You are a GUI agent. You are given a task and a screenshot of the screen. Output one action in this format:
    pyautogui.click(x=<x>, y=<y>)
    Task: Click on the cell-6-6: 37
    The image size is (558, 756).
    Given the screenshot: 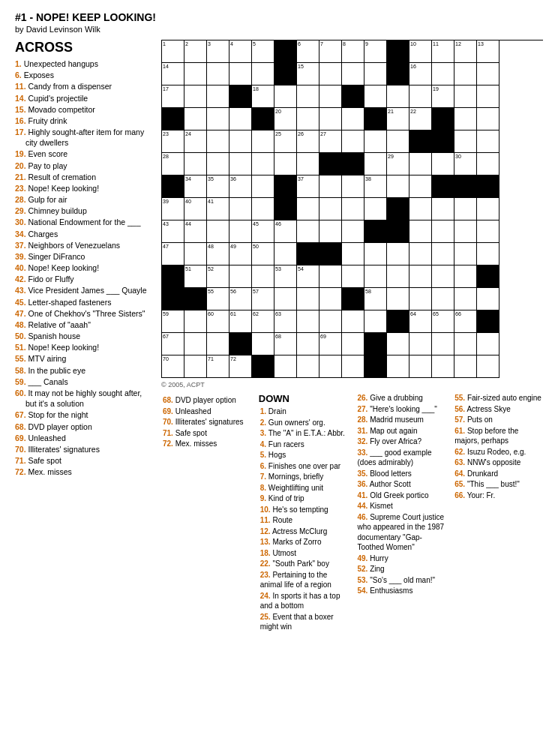 What is the action you would take?
    pyautogui.click(x=308, y=187)
    